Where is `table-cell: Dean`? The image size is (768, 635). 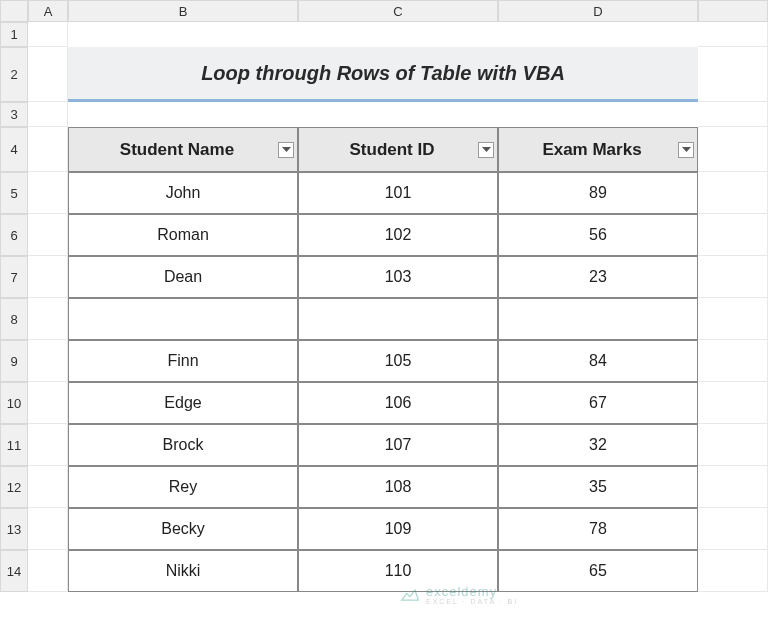
table-cell: Dean is located at coordinates (183, 277).